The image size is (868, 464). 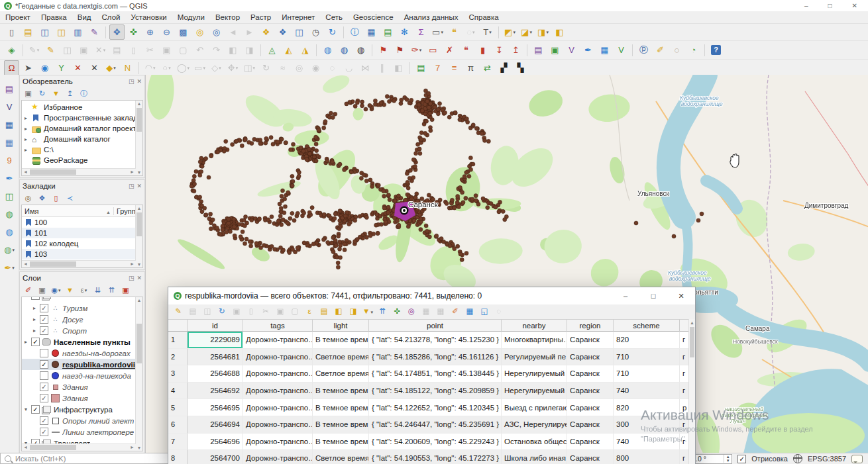 What do you see at coordinates (222, 312) in the screenshot?
I see `reload-table-button: ↻` at bounding box center [222, 312].